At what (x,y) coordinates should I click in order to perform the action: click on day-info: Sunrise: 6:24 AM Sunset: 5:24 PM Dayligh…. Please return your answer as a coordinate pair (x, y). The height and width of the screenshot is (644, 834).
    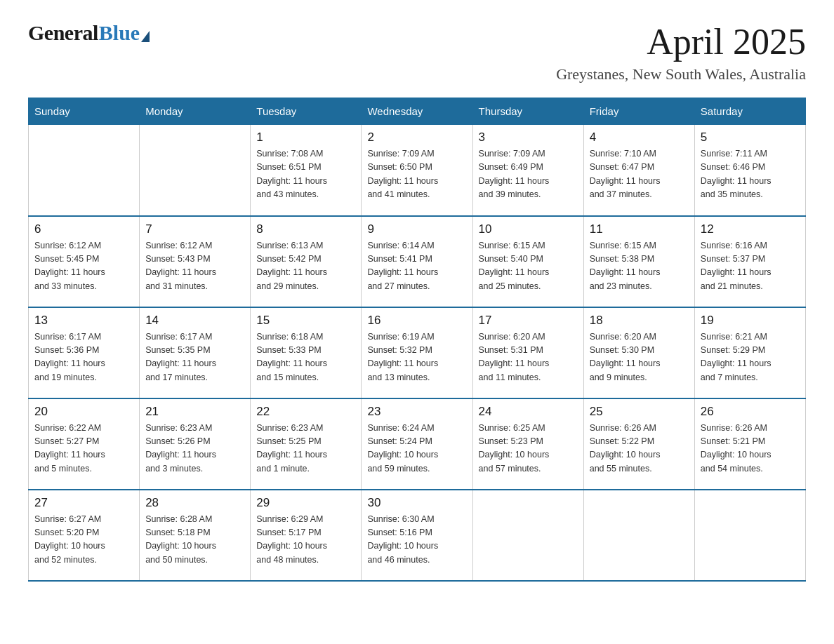
    Looking at the image, I should click on (417, 449).